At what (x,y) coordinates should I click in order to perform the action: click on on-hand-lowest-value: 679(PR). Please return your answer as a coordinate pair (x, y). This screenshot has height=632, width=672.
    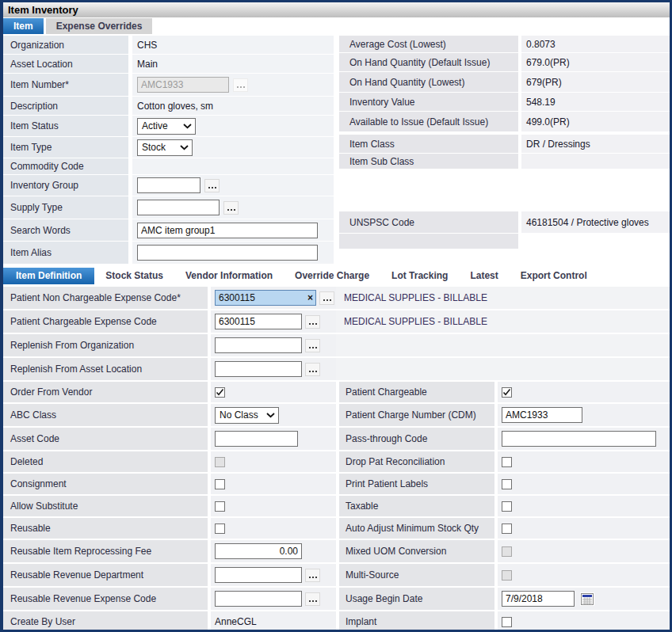
    Looking at the image, I should click on (596, 82).